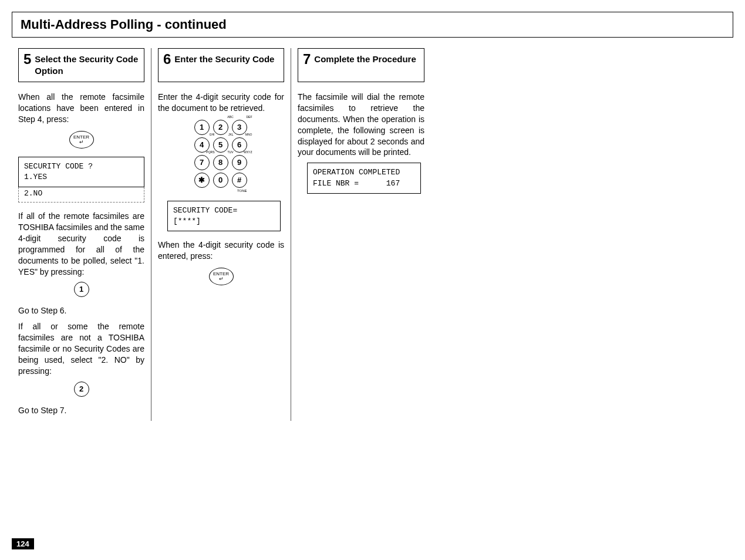 The height and width of the screenshot is (560, 745). Describe the element at coordinates (221, 127) in the screenshot. I see `key-glyph: 2` at that location.